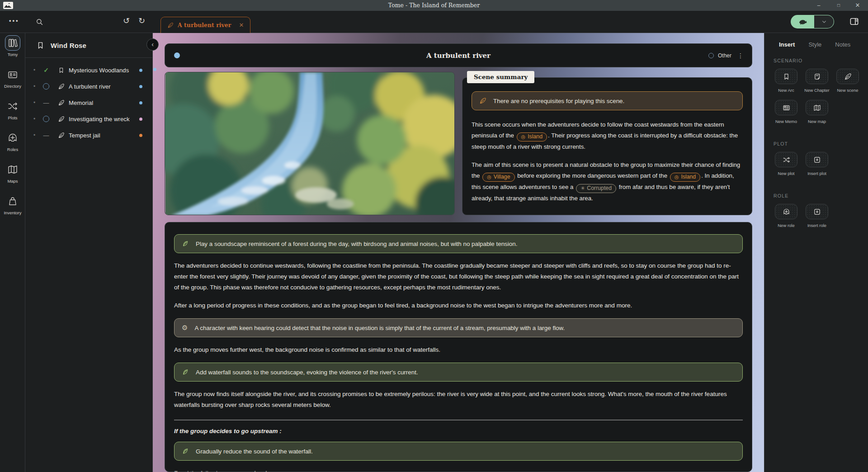 The width and height of the screenshot is (868, 472). What do you see at coordinates (14, 21) in the screenshot?
I see `overflow-menu-button: •••` at bounding box center [14, 21].